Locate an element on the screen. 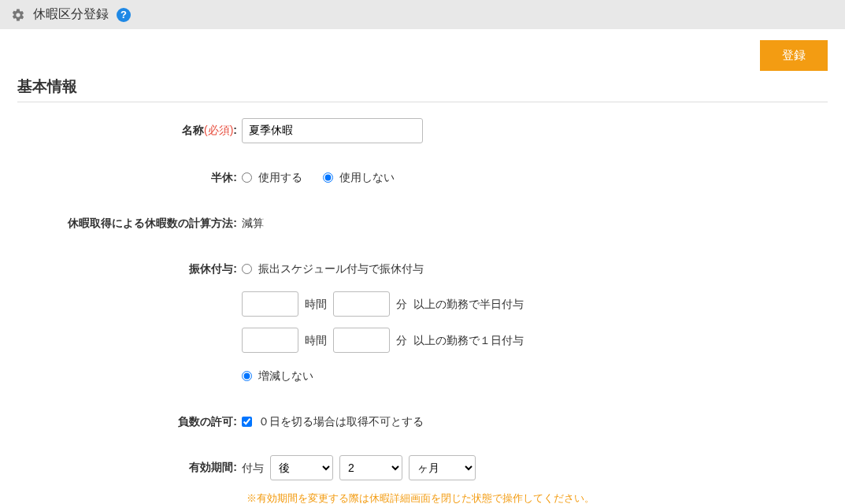  unit-hours-1: 時間 is located at coordinates (316, 304).